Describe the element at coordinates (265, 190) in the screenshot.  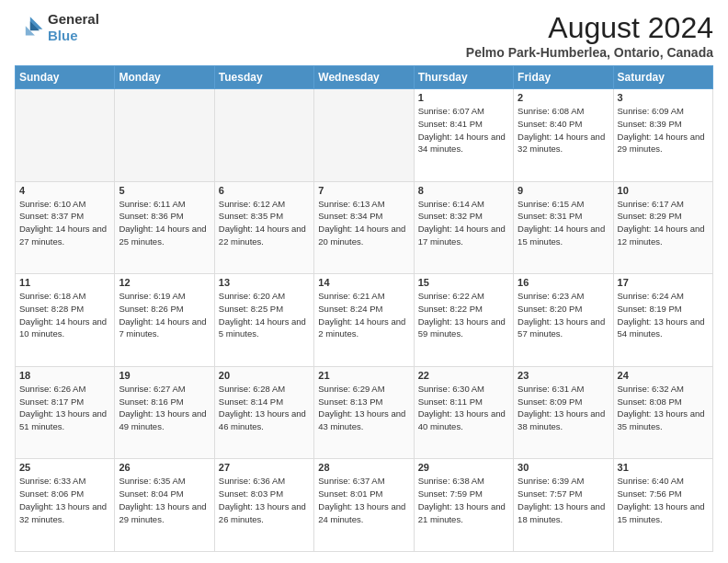
I see `day-number: 6` at that location.